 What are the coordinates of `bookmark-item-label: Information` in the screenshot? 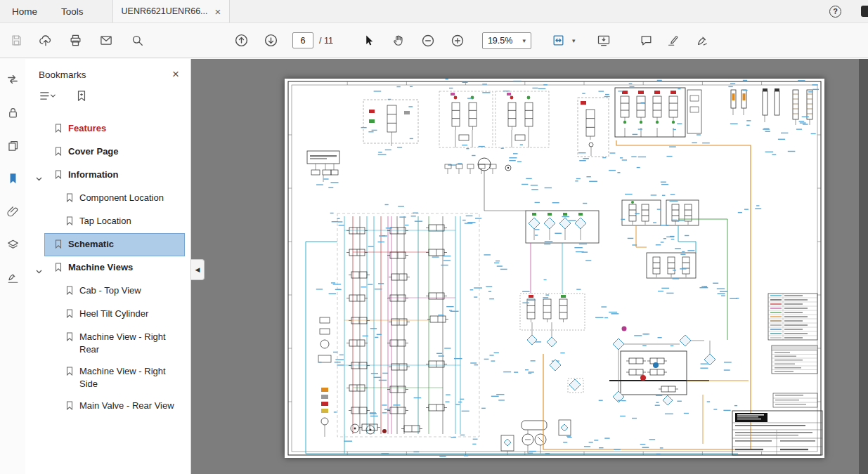 It's located at (93, 175).